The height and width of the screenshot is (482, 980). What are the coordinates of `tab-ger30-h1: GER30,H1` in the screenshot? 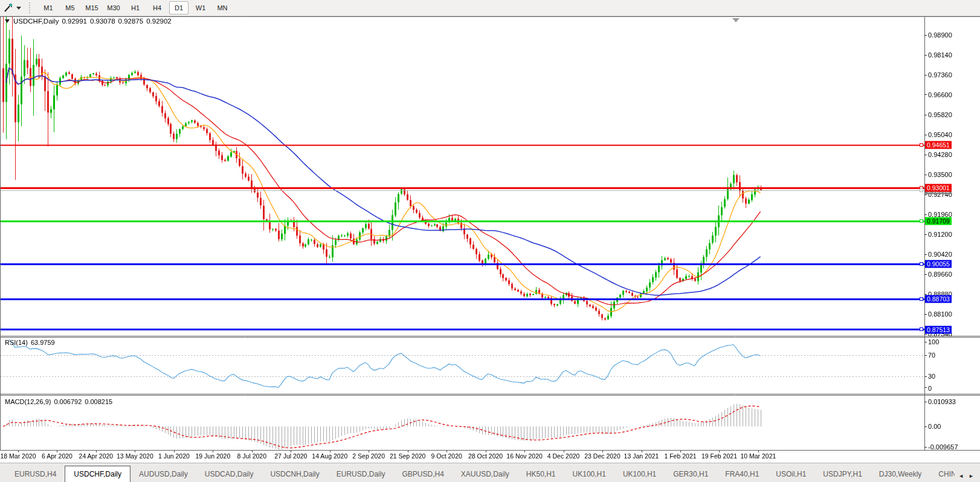 It's located at (691, 474).